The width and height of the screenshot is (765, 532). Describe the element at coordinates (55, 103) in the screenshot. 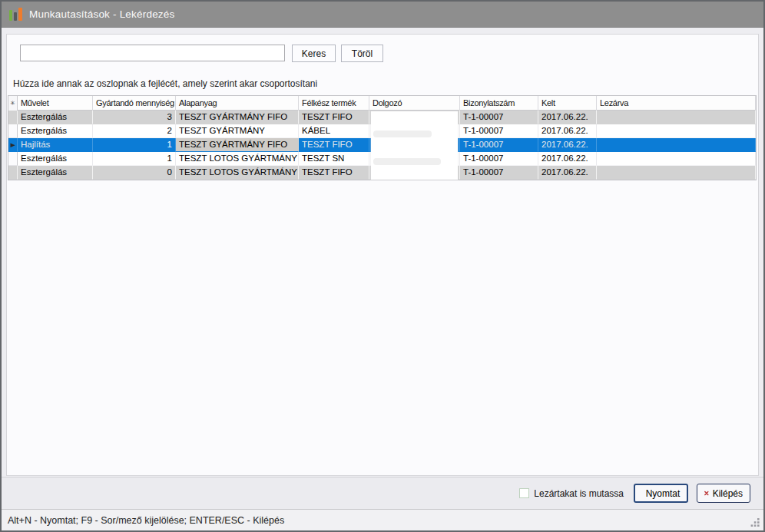

I see `column-header: Művelet` at that location.